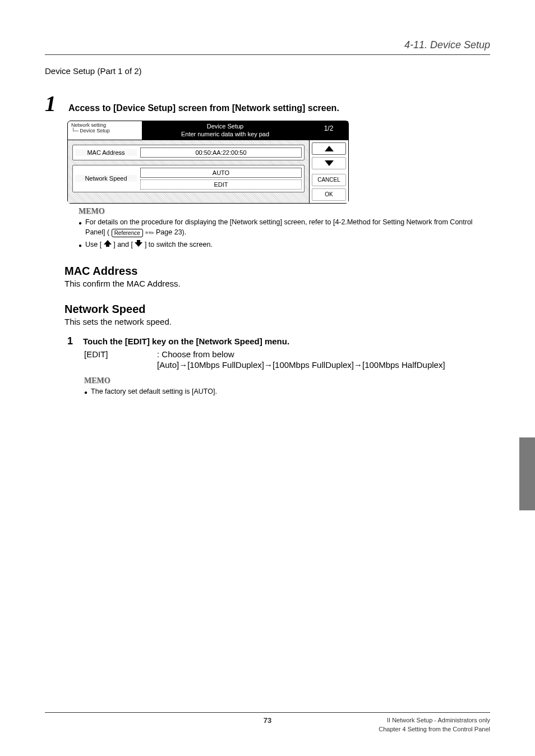 This screenshot has height=756, width=535. I want to click on breadcrumb: Network setting └─ Device Setup, so click(105, 131).